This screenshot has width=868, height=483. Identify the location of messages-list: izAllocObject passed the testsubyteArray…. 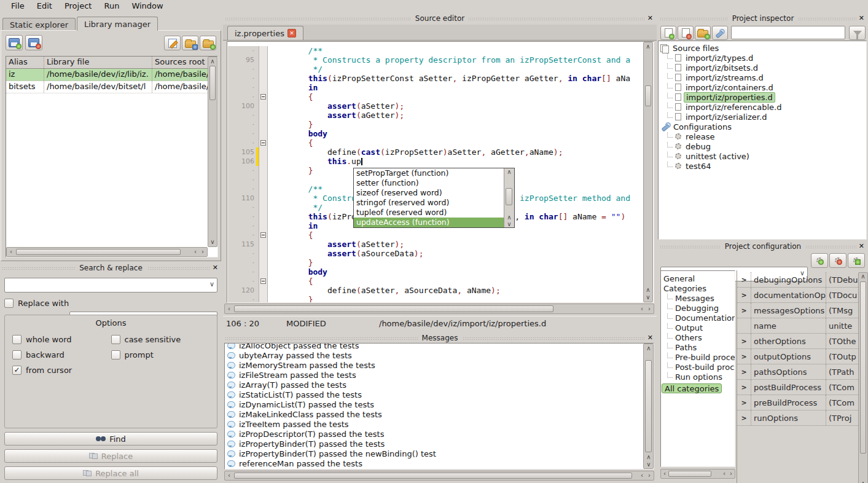
(434, 406).